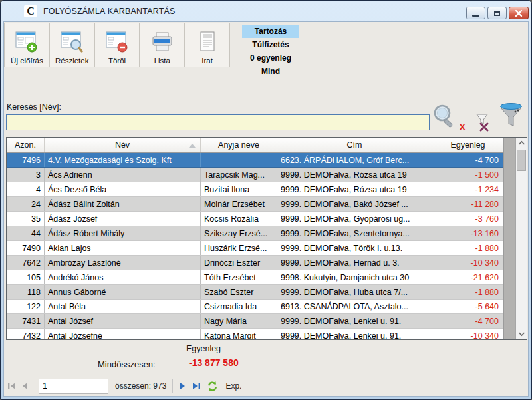 The height and width of the screenshot is (400, 532). Describe the element at coordinates (255, 248) in the screenshot. I see `table-row: 7490Aklan LajosHuszárik Erzsé...9999. DE…` at that location.